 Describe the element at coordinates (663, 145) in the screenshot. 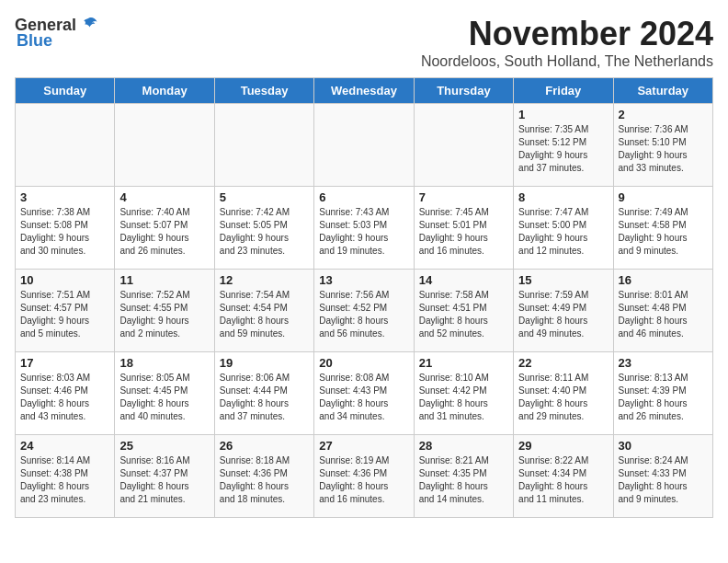

I see `calendar-cell: 2Sunrise: 7:36 AM Sunset: 5:10 PM Daylig…` at that location.